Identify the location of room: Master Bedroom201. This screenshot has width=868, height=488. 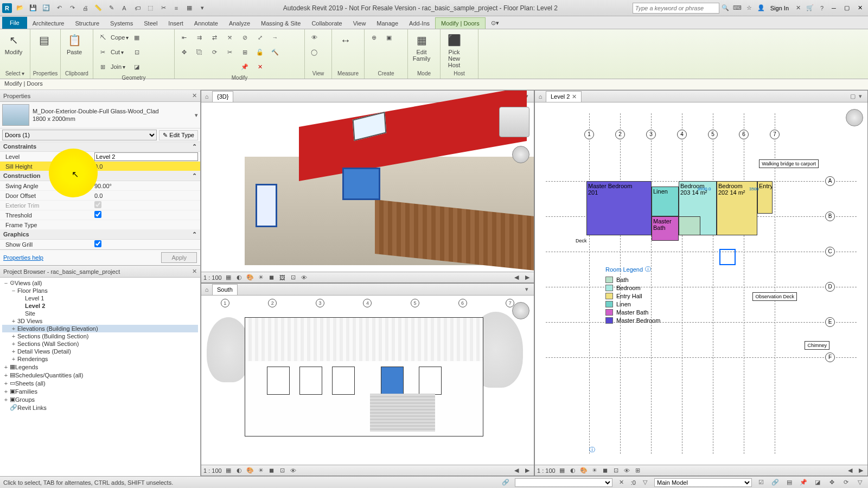
(619, 208).